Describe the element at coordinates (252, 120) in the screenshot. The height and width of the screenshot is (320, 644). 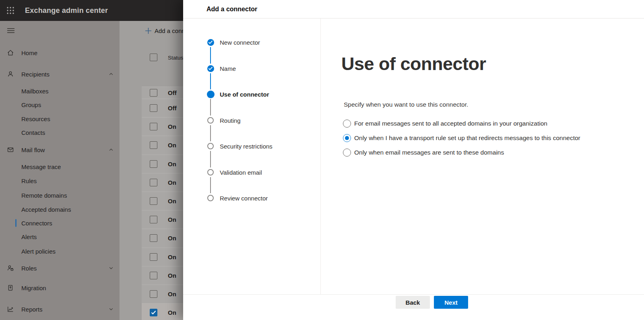
I see `wizard-step-routing: Routing` at that location.